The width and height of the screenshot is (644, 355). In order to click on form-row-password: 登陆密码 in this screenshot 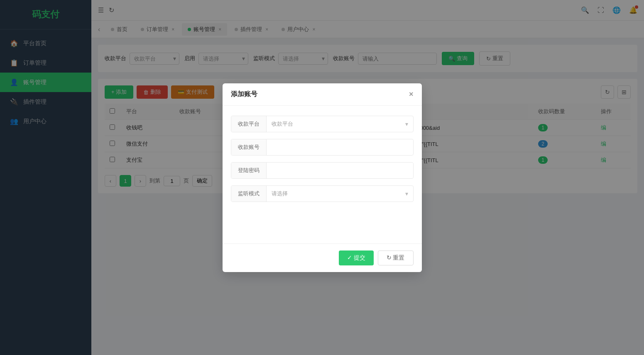, I will do `click(322, 170)`.